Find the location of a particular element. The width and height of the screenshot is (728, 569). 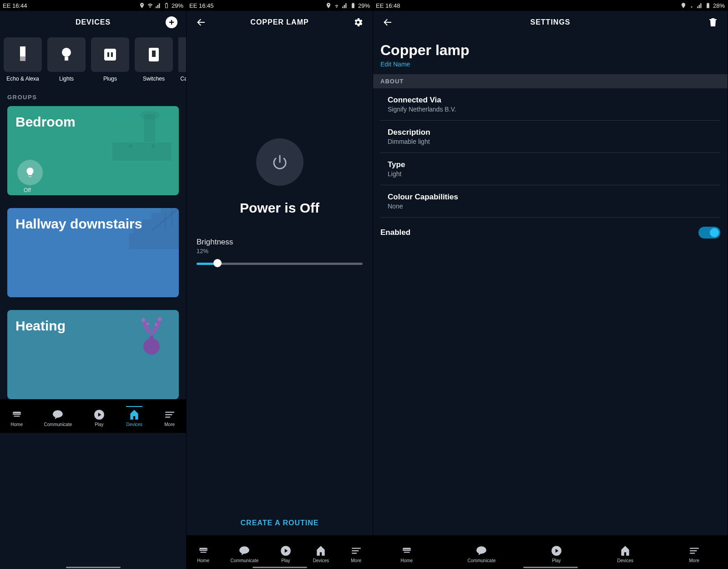

edit-name-link: Edit Name is located at coordinates (551, 67).